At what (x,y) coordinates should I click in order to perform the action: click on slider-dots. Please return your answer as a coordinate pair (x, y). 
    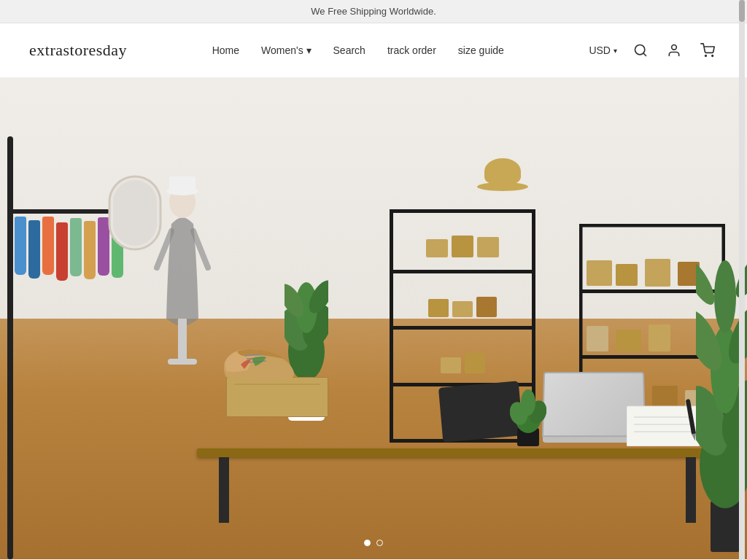
    Looking at the image, I should click on (374, 542).